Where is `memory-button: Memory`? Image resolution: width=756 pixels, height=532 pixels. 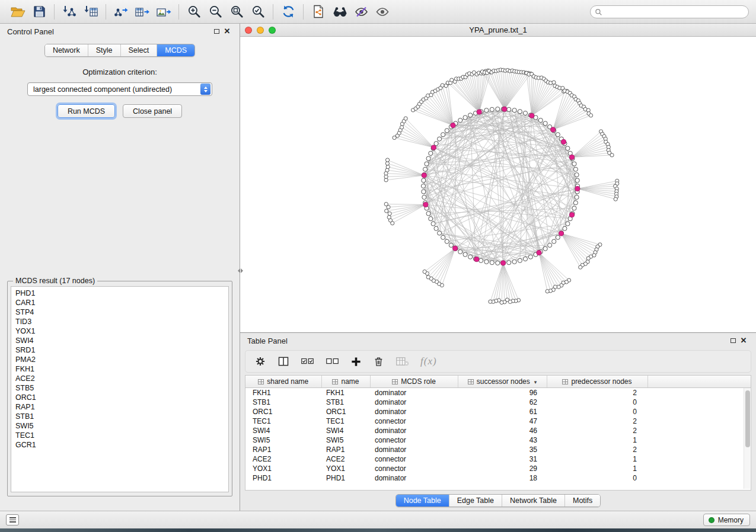
memory-button: Memory is located at coordinates (727, 520).